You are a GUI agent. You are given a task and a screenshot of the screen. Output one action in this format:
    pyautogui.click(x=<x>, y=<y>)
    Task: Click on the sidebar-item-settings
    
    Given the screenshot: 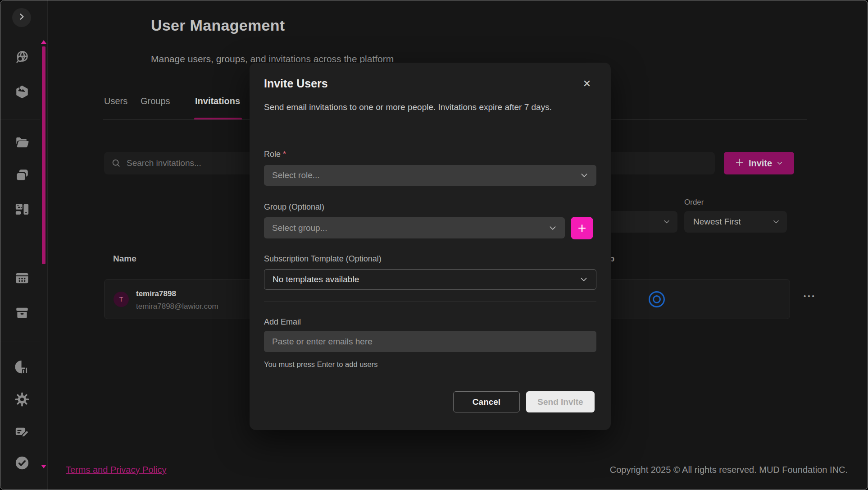 What is the action you would take?
    pyautogui.click(x=22, y=400)
    